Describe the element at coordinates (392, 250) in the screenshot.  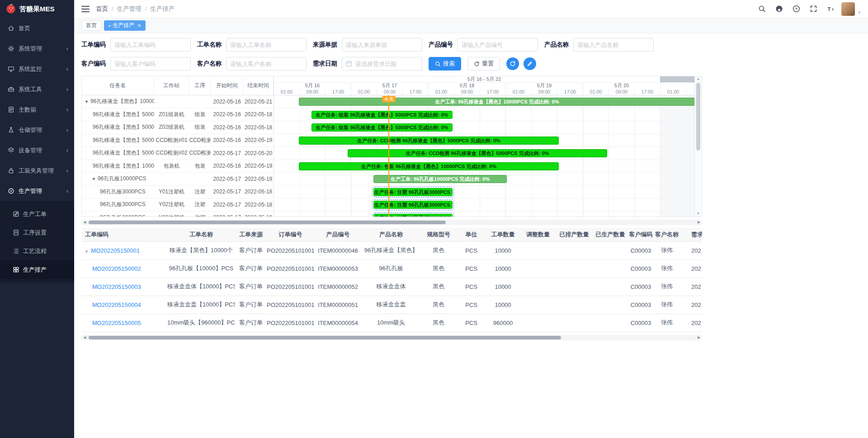
I see `table-row: ∨MO202205150001 移液盒【黑色】10000个 客户订单 PO202…` at that location.